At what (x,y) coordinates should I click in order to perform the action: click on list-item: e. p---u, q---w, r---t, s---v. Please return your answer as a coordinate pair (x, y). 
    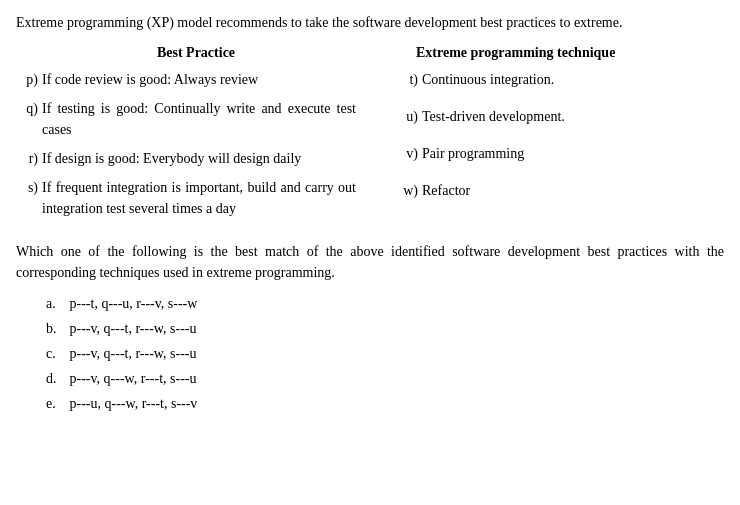
    Looking at the image, I should click on (385, 404).